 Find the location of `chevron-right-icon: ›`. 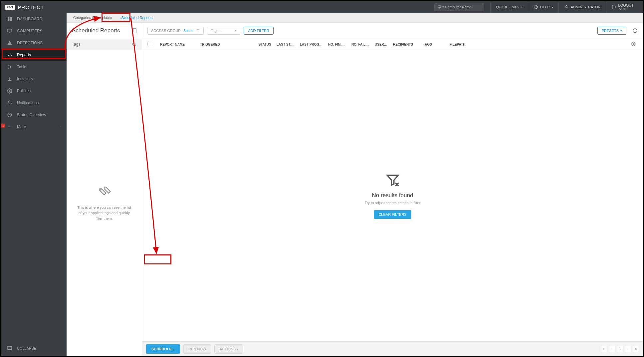

chevron-right-icon: › is located at coordinates (60, 127).